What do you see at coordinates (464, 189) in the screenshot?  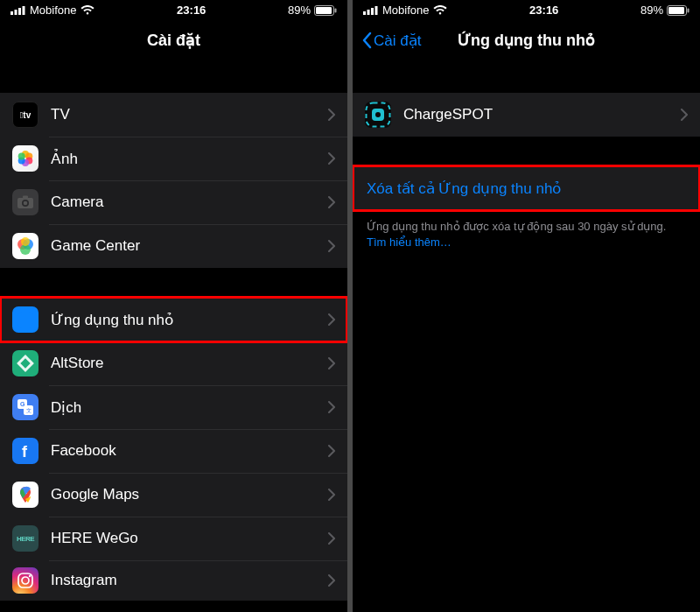 I see `delete-all-label: Xóa tất cả Ứng dụng thu nhỏ` at bounding box center [464, 189].